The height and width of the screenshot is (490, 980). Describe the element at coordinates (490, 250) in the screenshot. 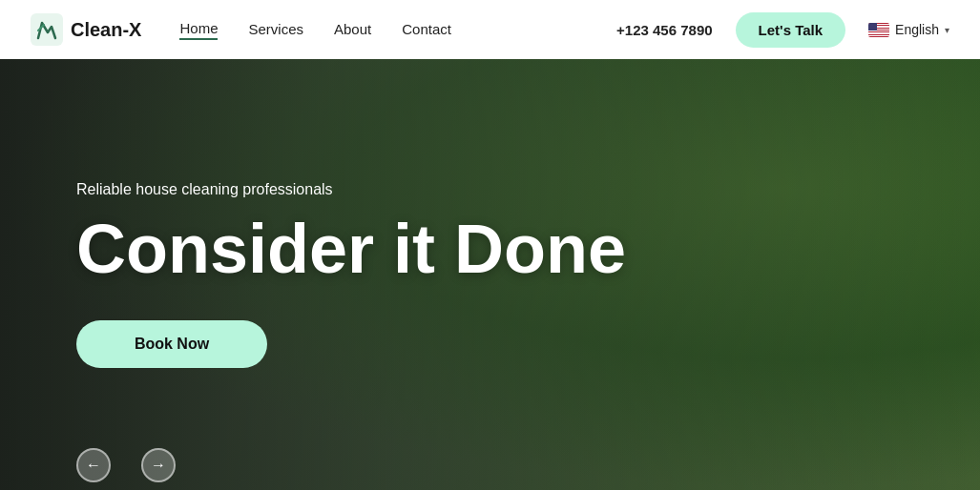

I see `hero-title: Consider it Done` at that location.